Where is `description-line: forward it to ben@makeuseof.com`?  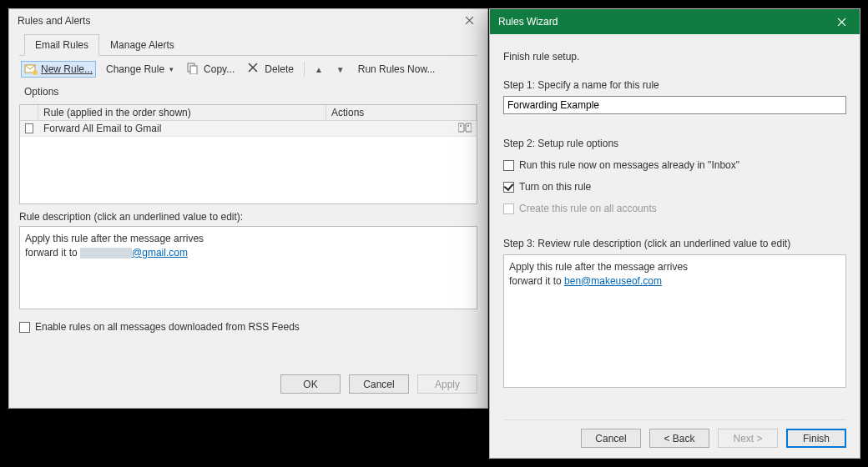
description-line: forward it to ben@makeuseof.com is located at coordinates (674, 282).